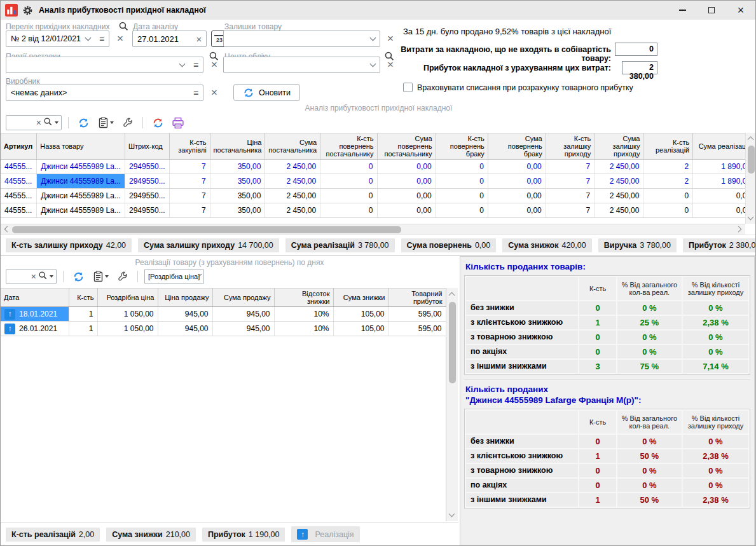 Image resolution: width=756 pixels, height=546 pixels. I want to click on manufacturer-combo: <немає даних> ≡, so click(104, 93).